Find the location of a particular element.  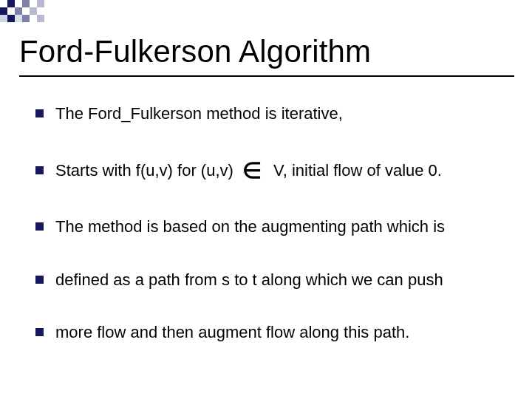

list-item: The method is based on the augmenting pa… is located at coordinates (272, 227).